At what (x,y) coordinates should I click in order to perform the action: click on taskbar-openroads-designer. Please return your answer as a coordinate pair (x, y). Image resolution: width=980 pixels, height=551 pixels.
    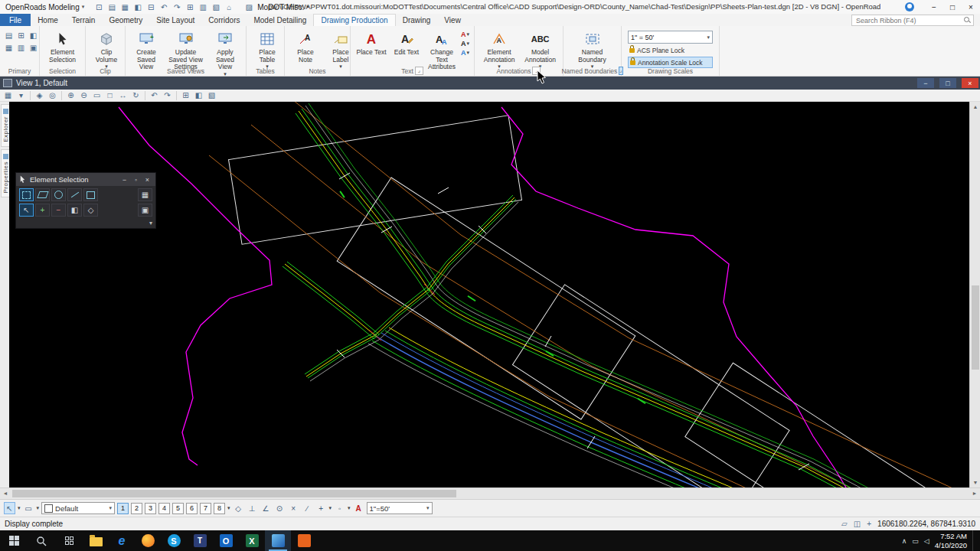
    Looking at the image, I should click on (278, 540).